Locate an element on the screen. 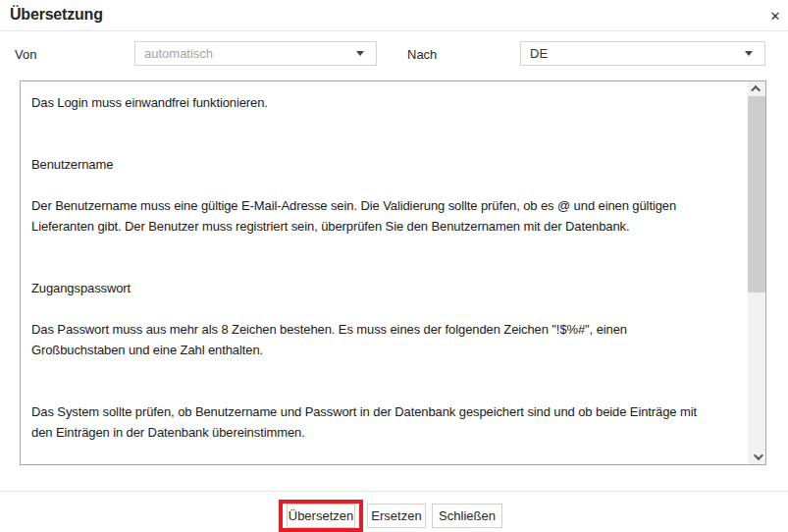  text-line: Das System sollte prüfen, ob Benutzernam… is located at coordinates (387, 412).